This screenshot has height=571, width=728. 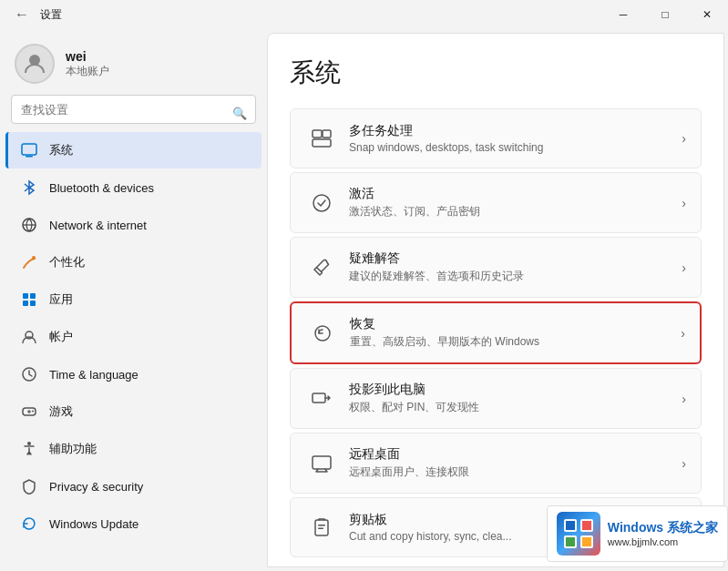 I want to click on bluetooth-icon, so click(x=29, y=188).